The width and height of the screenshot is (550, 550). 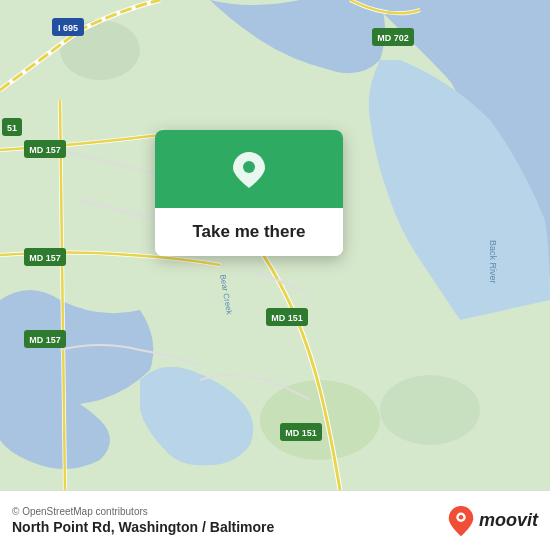 What do you see at coordinates (249, 232) in the screenshot?
I see `take-me-there-button: Take me there` at bounding box center [249, 232].